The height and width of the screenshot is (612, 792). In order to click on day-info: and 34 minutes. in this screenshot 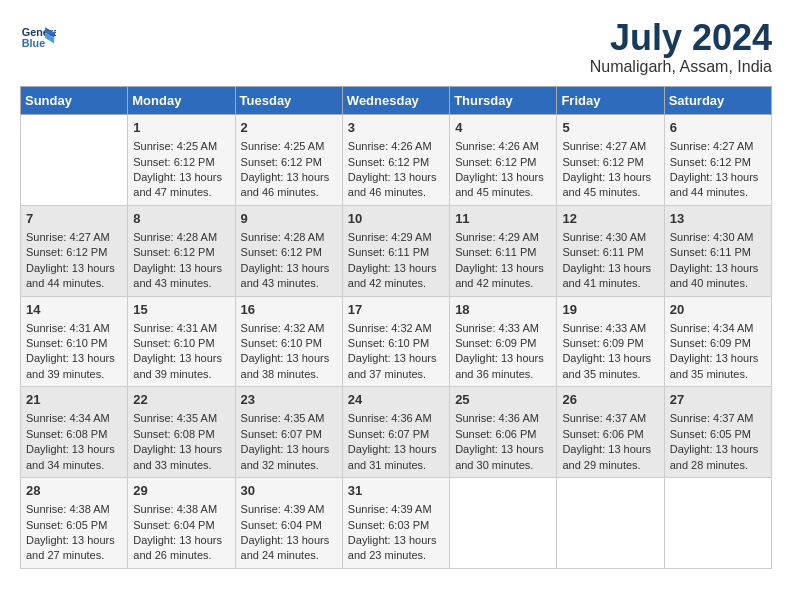, I will do `click(74, 466)`.